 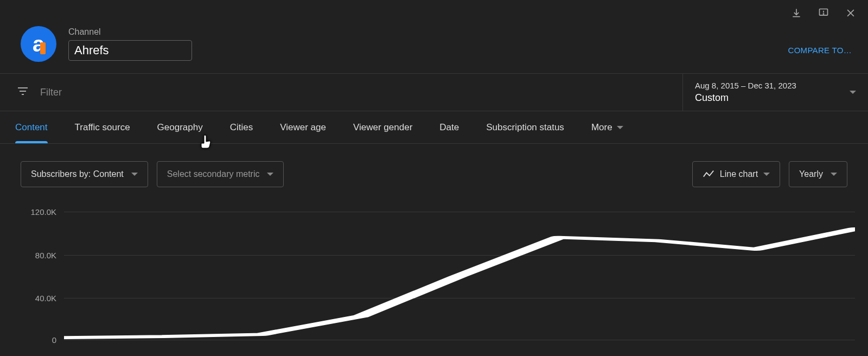 What do you see at coordinates (709, 174) in the screenshot?
I see `line-chart-icon` at bounding box center [709, 174].